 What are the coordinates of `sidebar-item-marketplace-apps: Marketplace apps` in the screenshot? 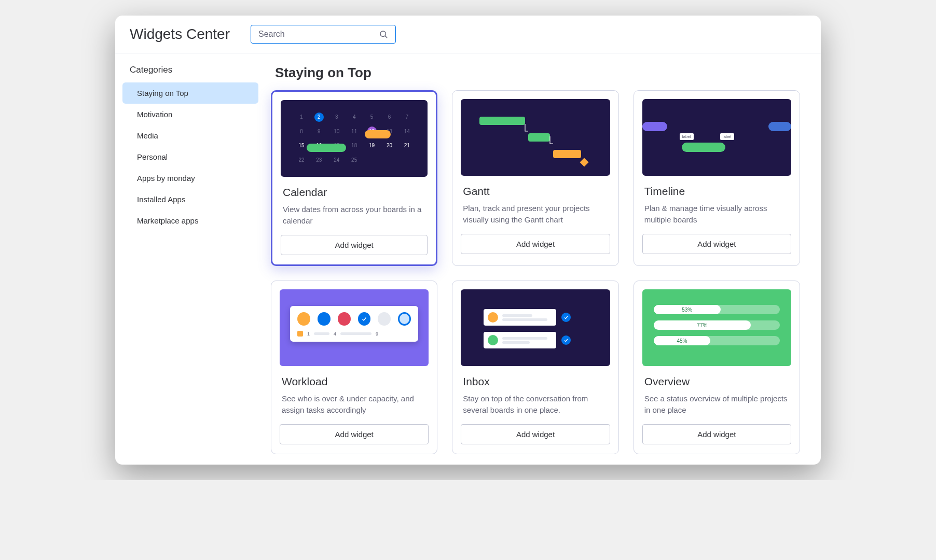 It's located at (190, 221).